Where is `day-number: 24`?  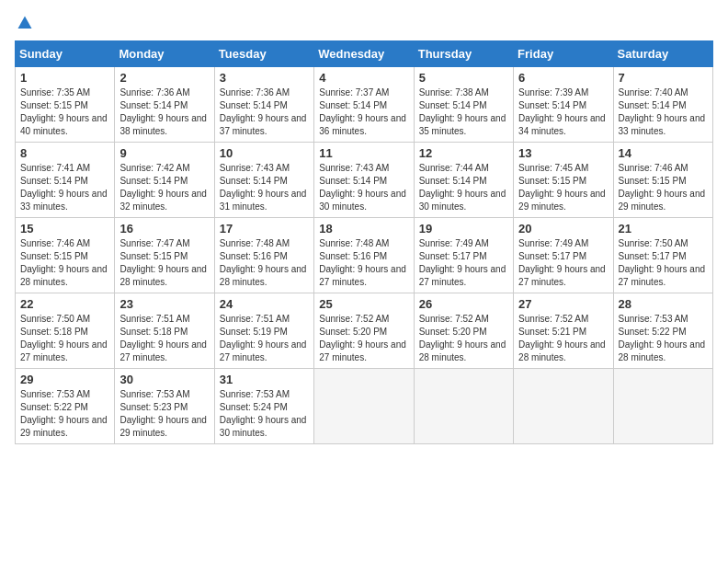
day-number: 24 is located at coordinates (265, 304).